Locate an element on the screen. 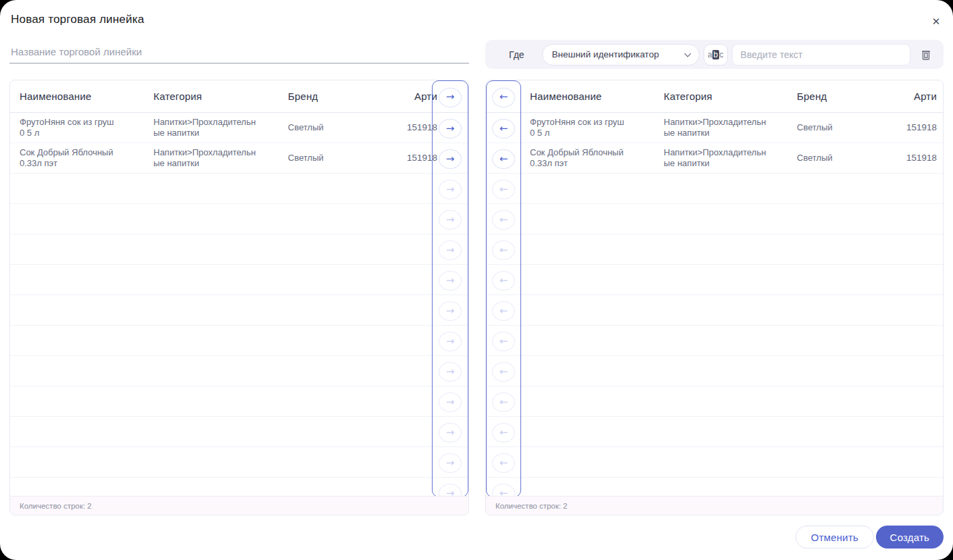 This screenshot has height=560, width=953. match-case-letter: a is located at coordinates (710, 55).